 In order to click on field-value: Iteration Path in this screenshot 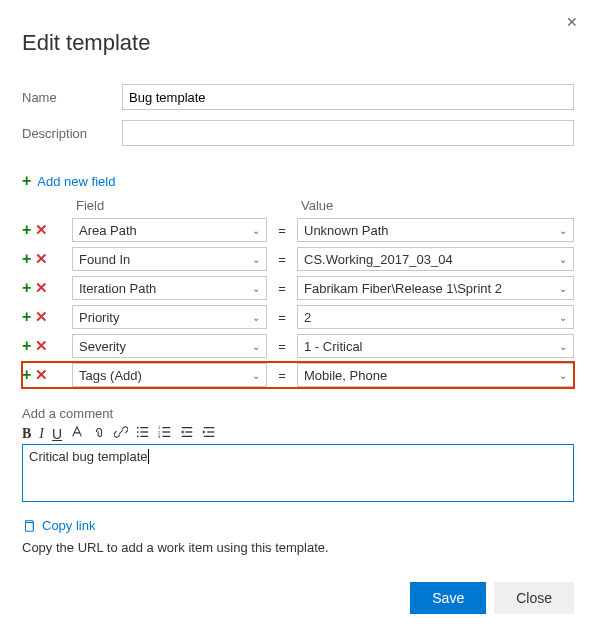, I will do `click(118, 288)`.